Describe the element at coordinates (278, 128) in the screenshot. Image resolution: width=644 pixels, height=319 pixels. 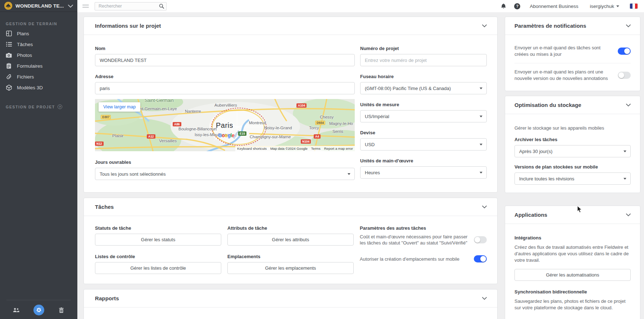
I see `map-label: Noisy-le-Grand` at that location.